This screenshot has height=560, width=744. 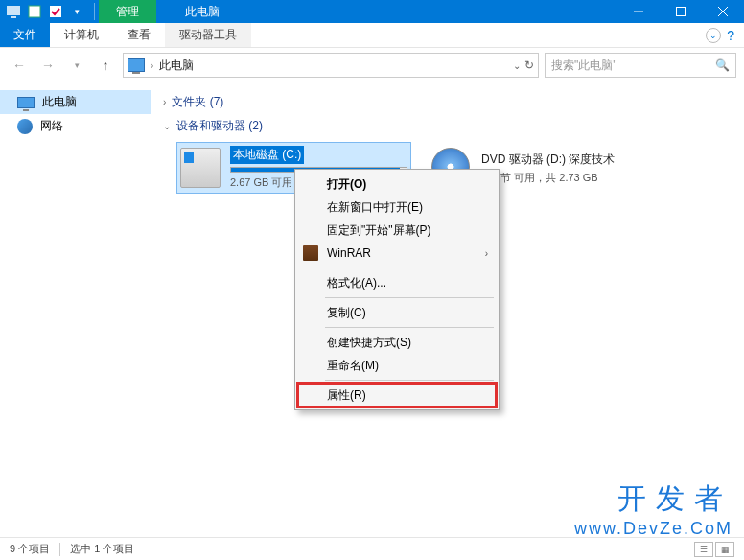 What do you see at coordinates (311, 253) in the screenshot?
I see `winrar-icon` at bounding box center [311, 253].